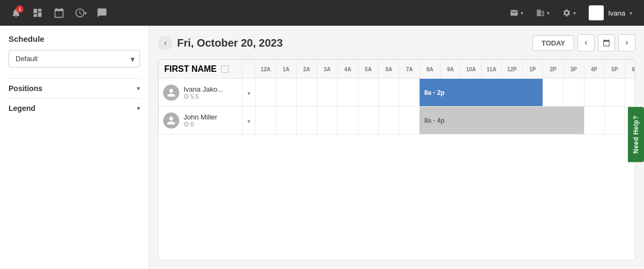 Image resolution: width=644 pixels, height=269 pixels. Describe the element at coordinates (138, 88) in the screenshot. I see `positions-arrow-icon: ▾` at that location.